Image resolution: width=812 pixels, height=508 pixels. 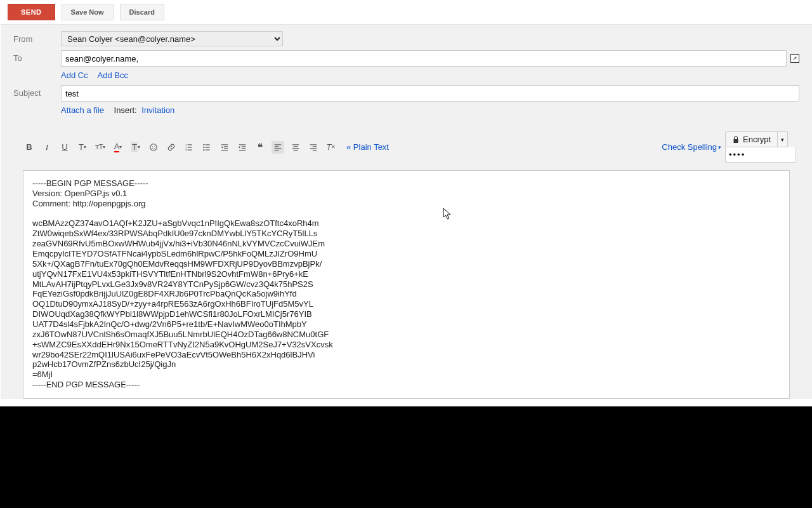 I want to click on save-now-button: Save Now, so click(x=88, y=12).